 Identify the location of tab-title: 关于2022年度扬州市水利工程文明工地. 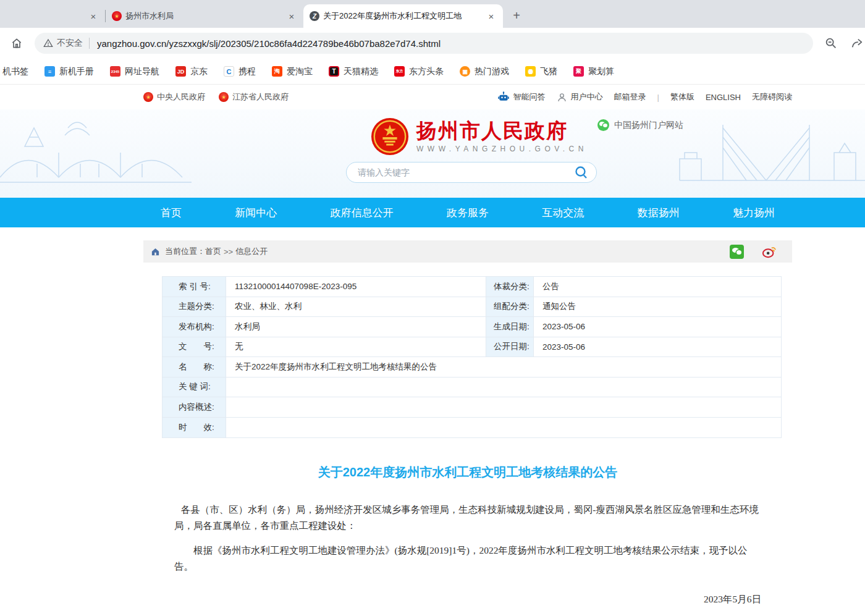
(403, 16).